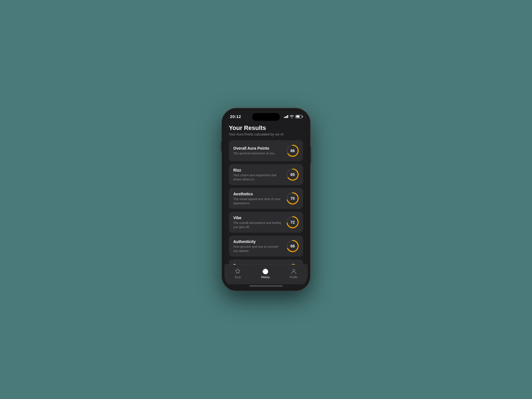 This screenshot has height=399, width=532. I want to click on signal-icon, so click(286, 116).